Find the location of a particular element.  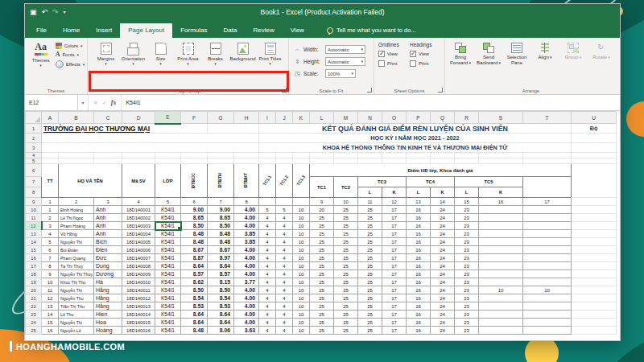

cell-E18: K54I1 is located at coordinates (168, 274).